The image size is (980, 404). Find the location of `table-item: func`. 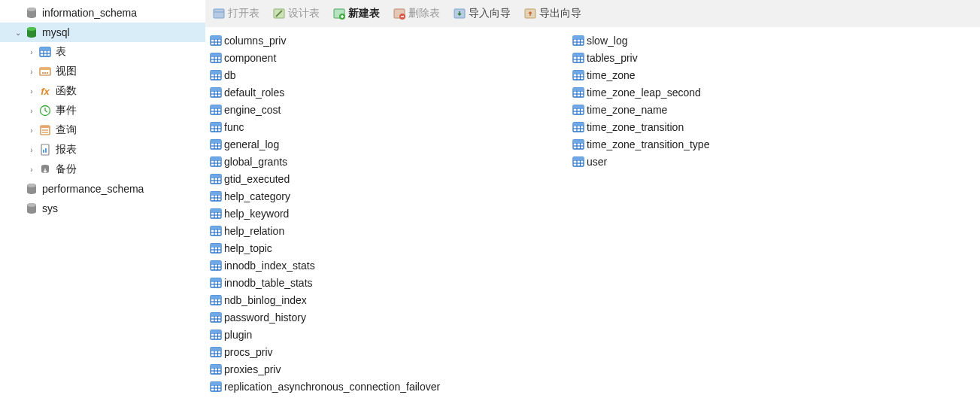

table-item: func is located at coordinates (390, 126).